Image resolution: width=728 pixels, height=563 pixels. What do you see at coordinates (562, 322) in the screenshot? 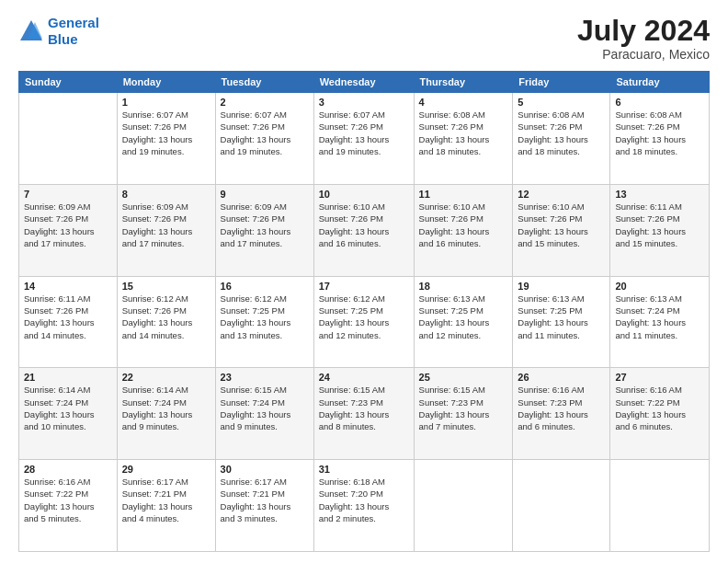
I see `calendar-cell: 19Sunrise: 6:13 AM Sunset: 7:25 PM Dayli…` at bounding box center [562, 322].